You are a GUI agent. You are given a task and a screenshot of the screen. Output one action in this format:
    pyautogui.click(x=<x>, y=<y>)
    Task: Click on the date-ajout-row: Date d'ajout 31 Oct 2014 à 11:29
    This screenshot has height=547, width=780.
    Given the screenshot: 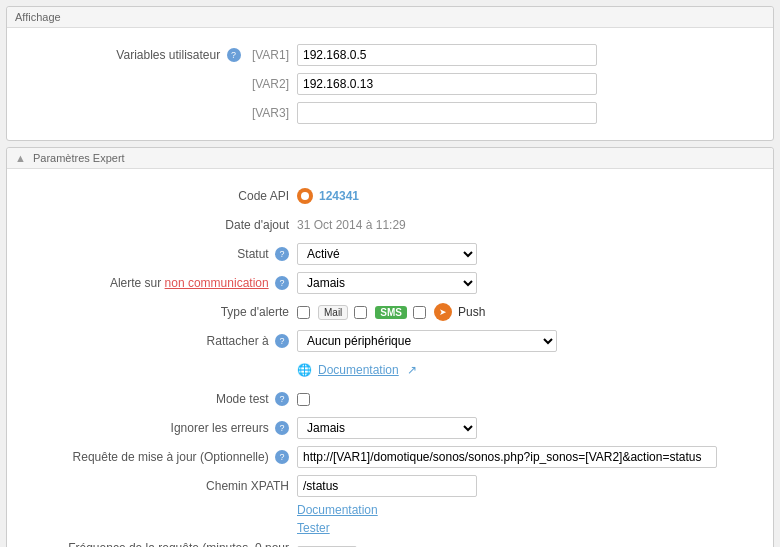 What is the action you would take?
    pyautogui.click(x=390, y=225)
    